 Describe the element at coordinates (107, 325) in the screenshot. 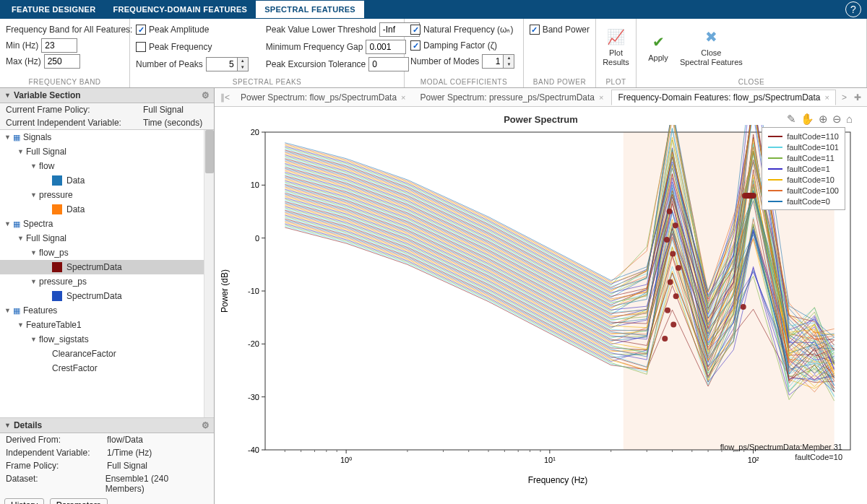

I see `tree-node: ▼FeatureTable1` at that location.